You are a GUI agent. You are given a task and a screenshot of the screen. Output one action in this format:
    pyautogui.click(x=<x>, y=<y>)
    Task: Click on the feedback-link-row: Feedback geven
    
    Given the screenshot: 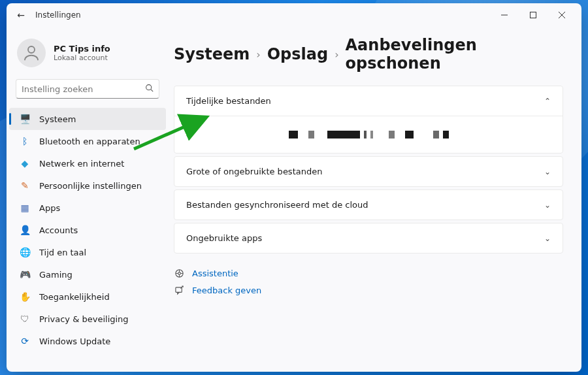 What is the action you would take?
    pyautogui.click(x=368, y=290)
    